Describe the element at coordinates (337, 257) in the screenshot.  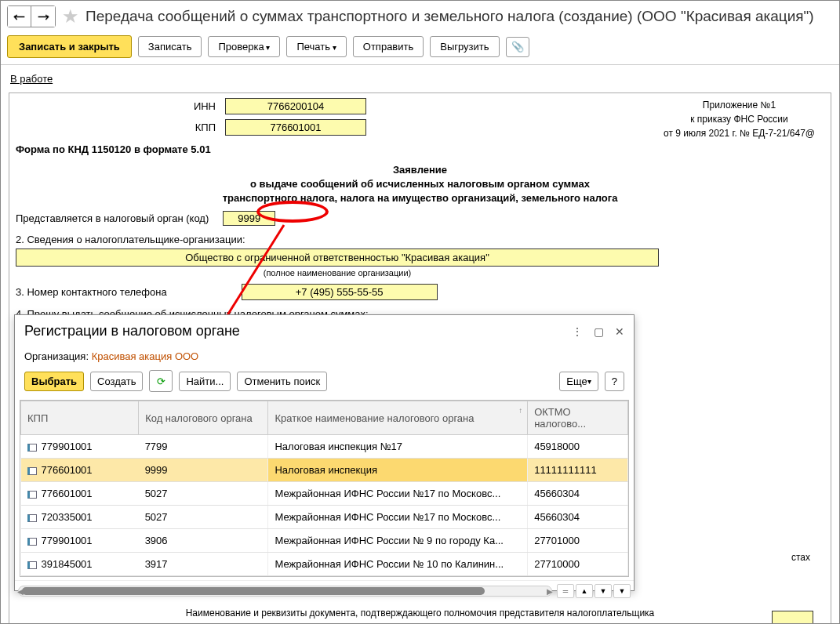
I see `org-name-field: Общество с ограниченной ответственностью…` at that location.